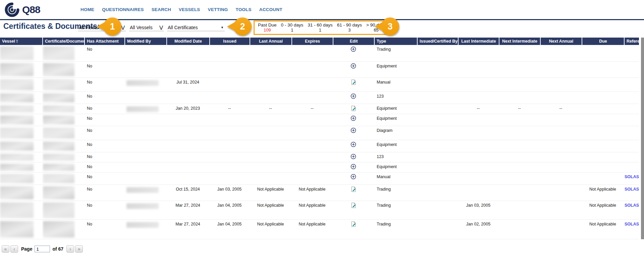  I want to click on modified-by-redacted-text, so click(143, 83).